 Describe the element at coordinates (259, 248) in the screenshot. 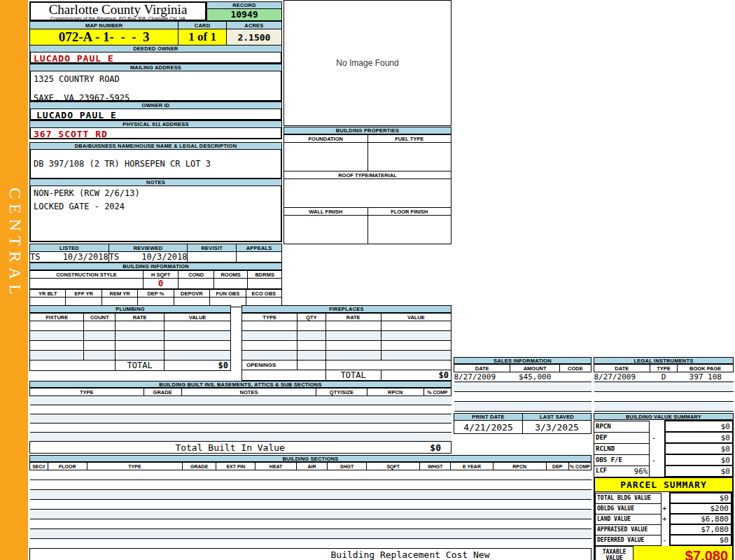

I see `appeals-label: APPEALS` at that location.